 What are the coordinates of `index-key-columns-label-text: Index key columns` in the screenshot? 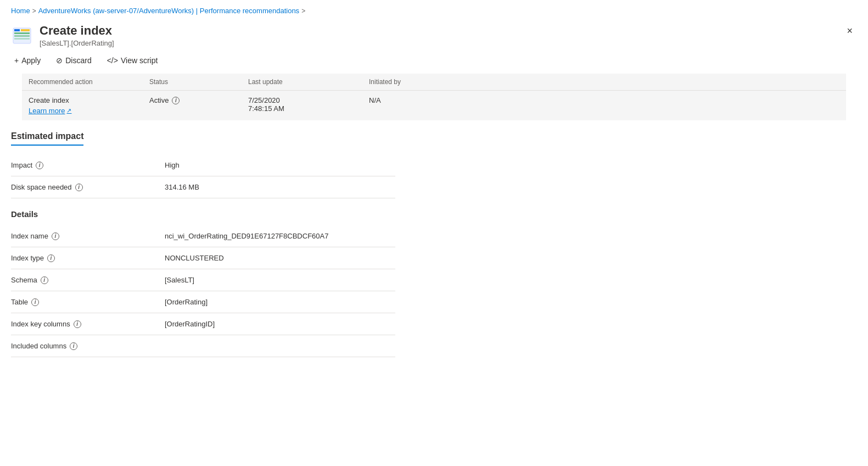 It's located at (41, 324).